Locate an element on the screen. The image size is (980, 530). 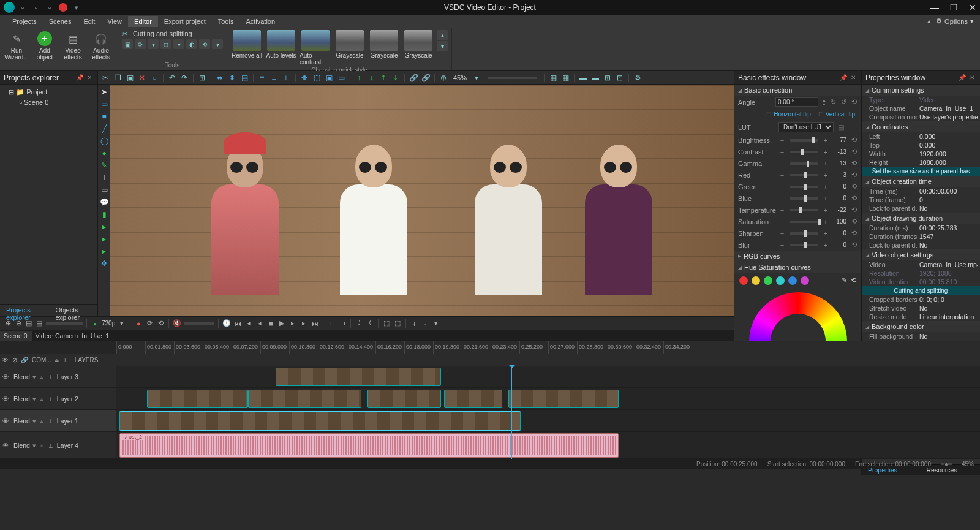
resize-icon: ▣ is located at coordinates (329, 78).